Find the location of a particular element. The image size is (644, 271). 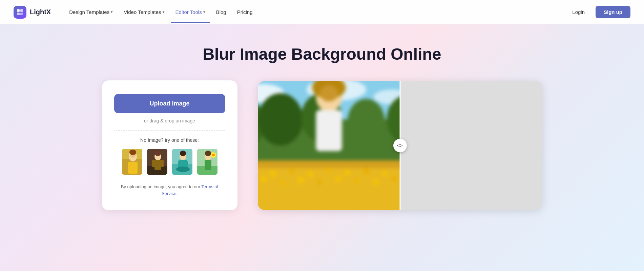

nav-pricing: Pricing is located at coordinates (245, 12).